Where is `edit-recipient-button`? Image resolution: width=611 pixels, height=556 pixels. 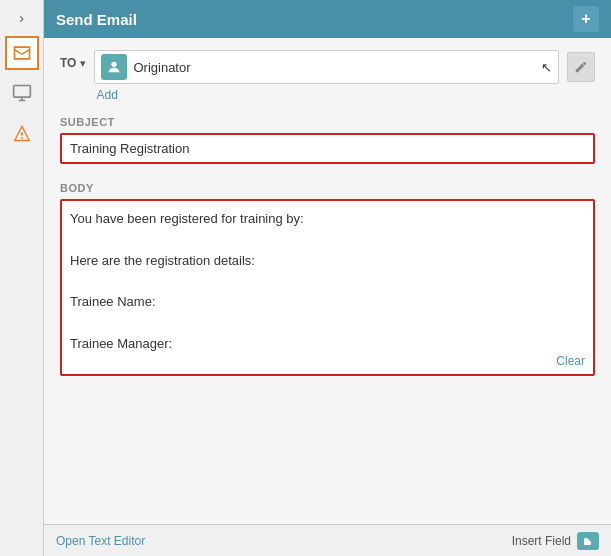 edit-recipient-button is located at coordinates (581, 67).